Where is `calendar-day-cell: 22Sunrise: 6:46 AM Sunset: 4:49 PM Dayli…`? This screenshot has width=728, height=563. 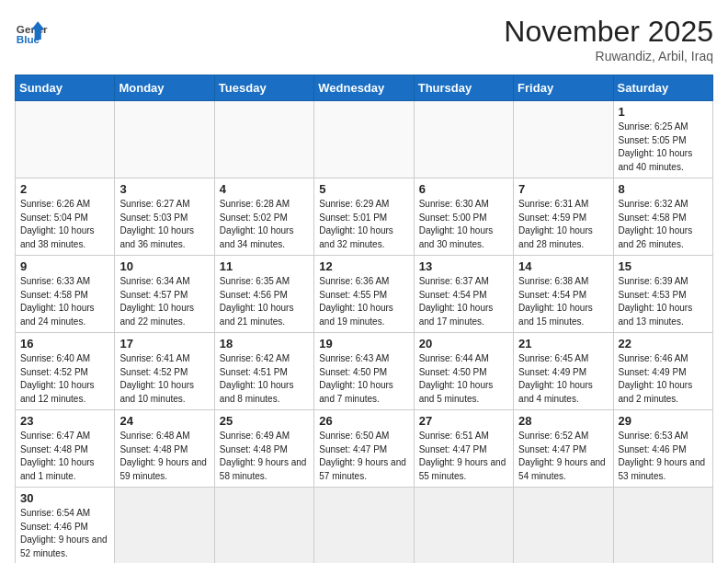 calendar-day-cell: 22Sunrise: 6:46 AM Sunset: 4:49 PM Dayli… is located at coordinates (663, 372).